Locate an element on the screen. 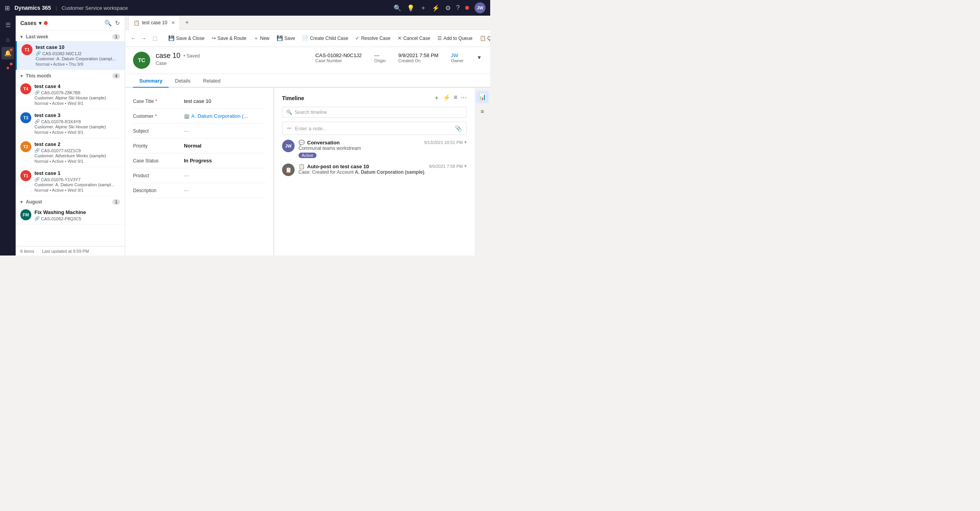 The height and width of the screenshot is (511, 980). meta-owner-label: Owner is located at coordinates (457, 61).